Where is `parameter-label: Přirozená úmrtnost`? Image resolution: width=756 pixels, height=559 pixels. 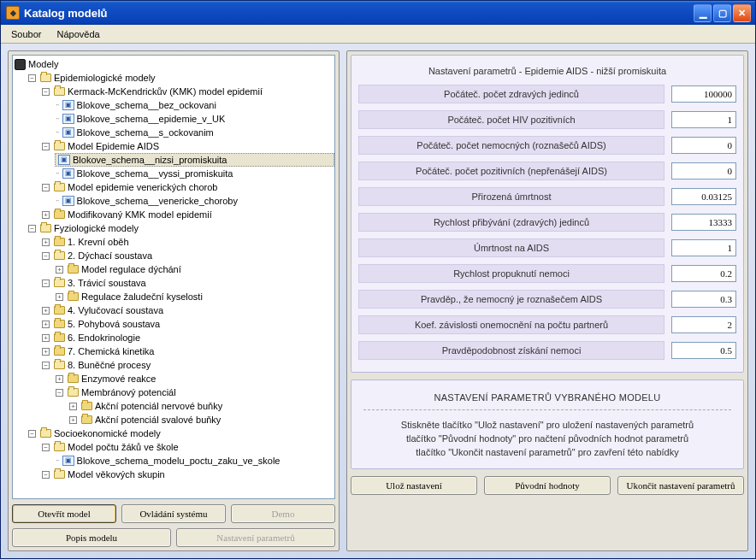
parameter-label: Přirozená úmrtnost is located at coordinates (511, 197).